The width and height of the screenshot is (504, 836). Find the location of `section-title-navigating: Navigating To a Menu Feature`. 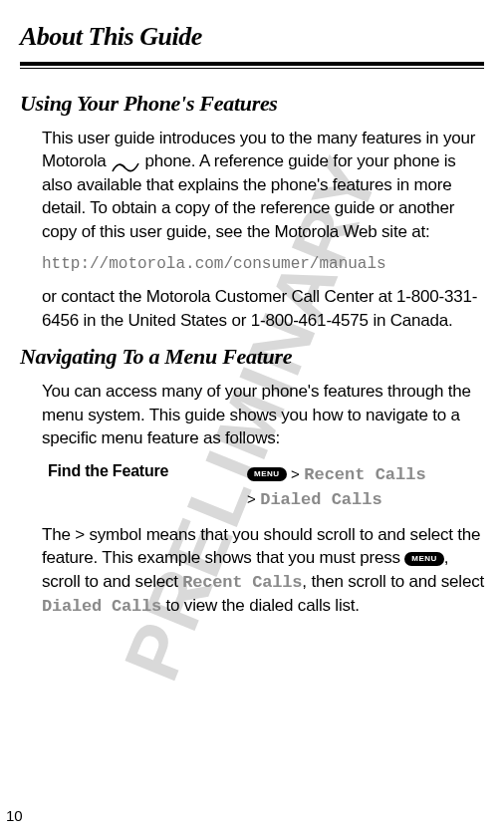

section-title-navigating: Navigating To a Menu Feature is located at coordinates (252, 357).